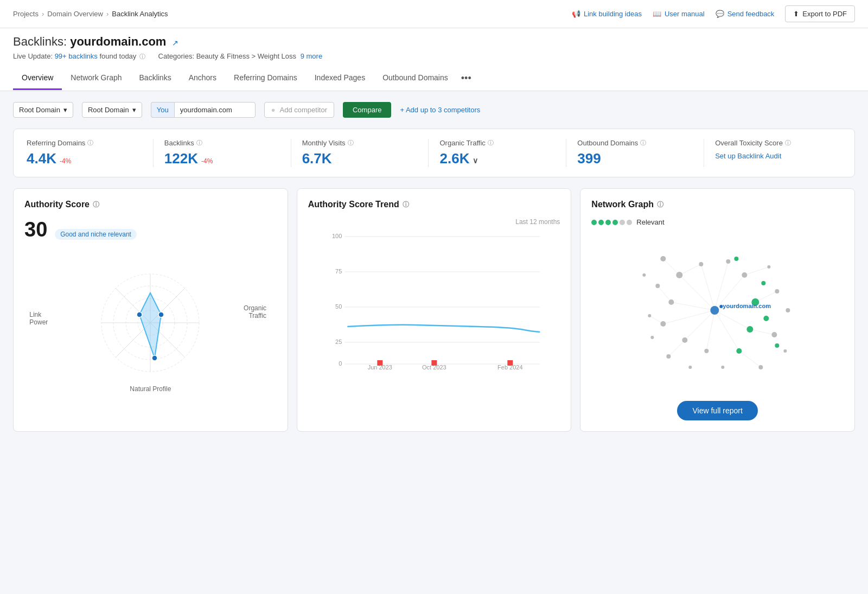 This screenshot has width=868, height=594. What do you see at coordinates (657, 14) in the screenshot?
I see `book-icon: 📖` at bounding box center [657, 14].